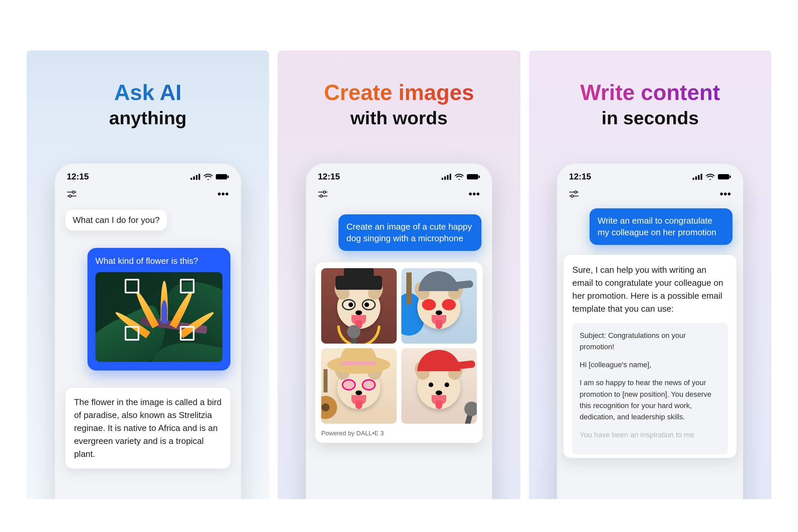  I want to click on user-question-text: What kind of flower is this?, so click(159, 261).